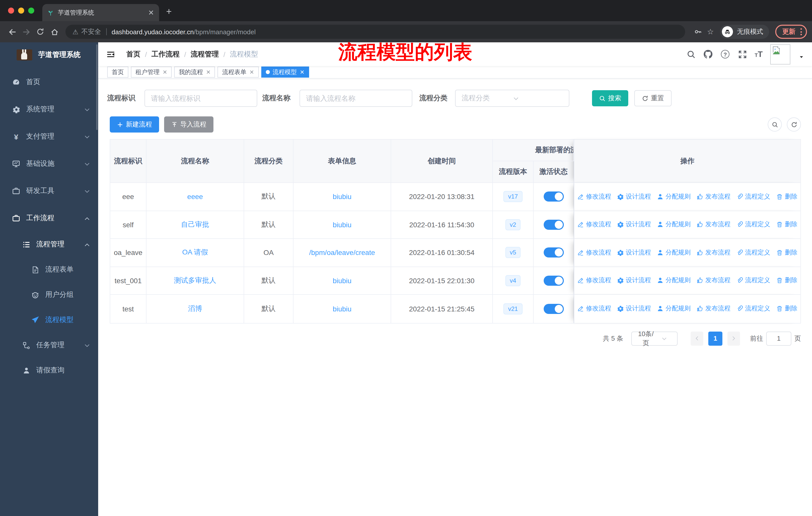 This screenshot has height=516, width=812. I want to click on tab-close-icon: ✕, so click(151, 12).